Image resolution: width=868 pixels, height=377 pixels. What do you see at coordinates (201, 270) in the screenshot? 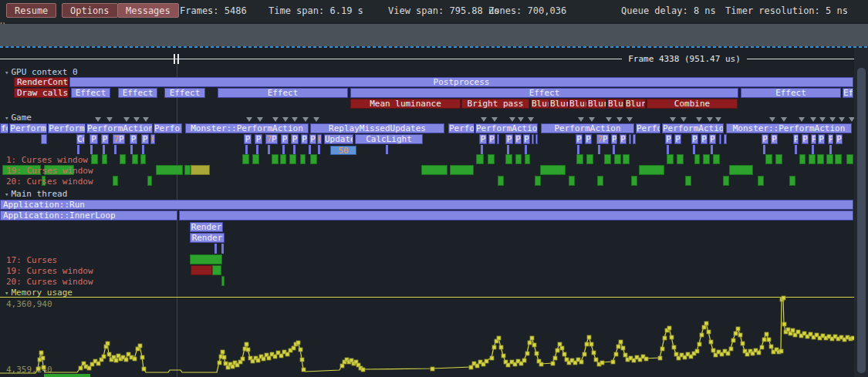
I see `red-zone` at bounding box center [201, 270].